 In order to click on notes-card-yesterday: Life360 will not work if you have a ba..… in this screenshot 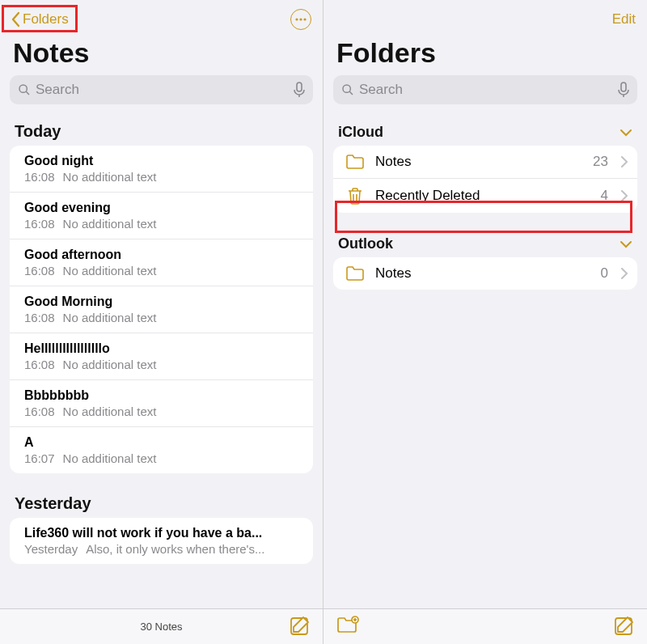, I will do `click(162, 540)`.